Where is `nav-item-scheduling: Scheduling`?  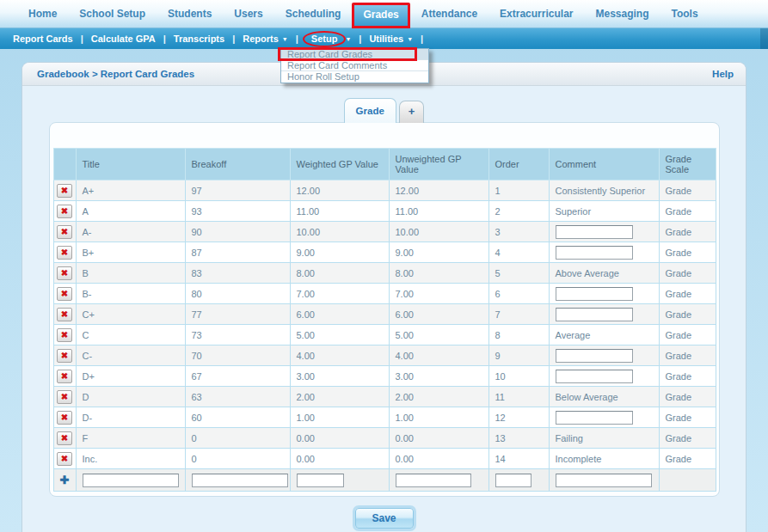 nav-item-scheduling: Scheduling is located at coordinates (313, 14).